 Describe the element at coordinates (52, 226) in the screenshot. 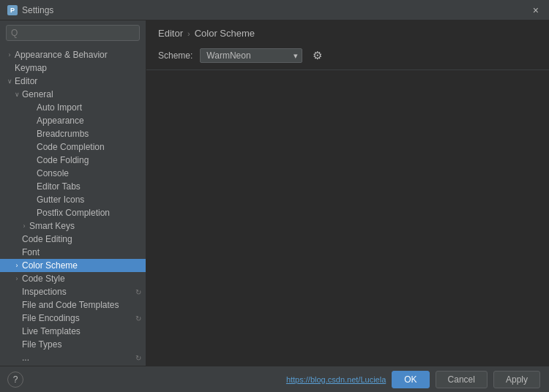

I see `sidebar-item-label: Smart Keys` at that location.